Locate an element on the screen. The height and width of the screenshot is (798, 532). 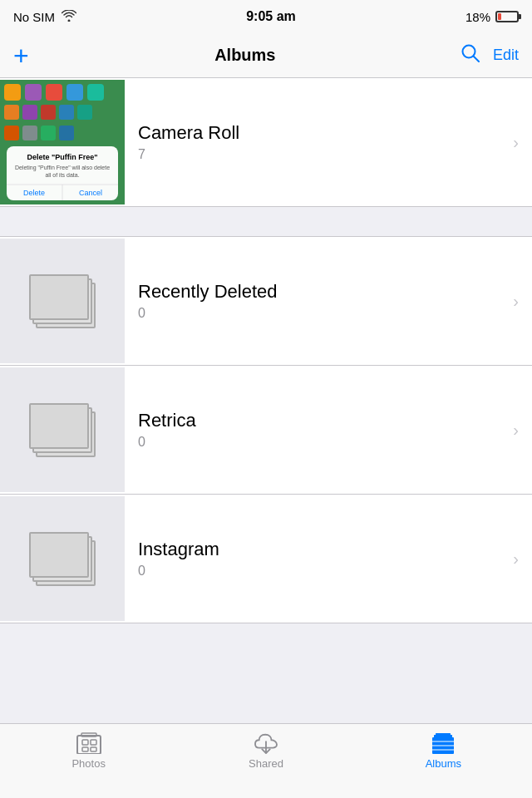
retrica-chevron: › is located at coordinates (515, 431).